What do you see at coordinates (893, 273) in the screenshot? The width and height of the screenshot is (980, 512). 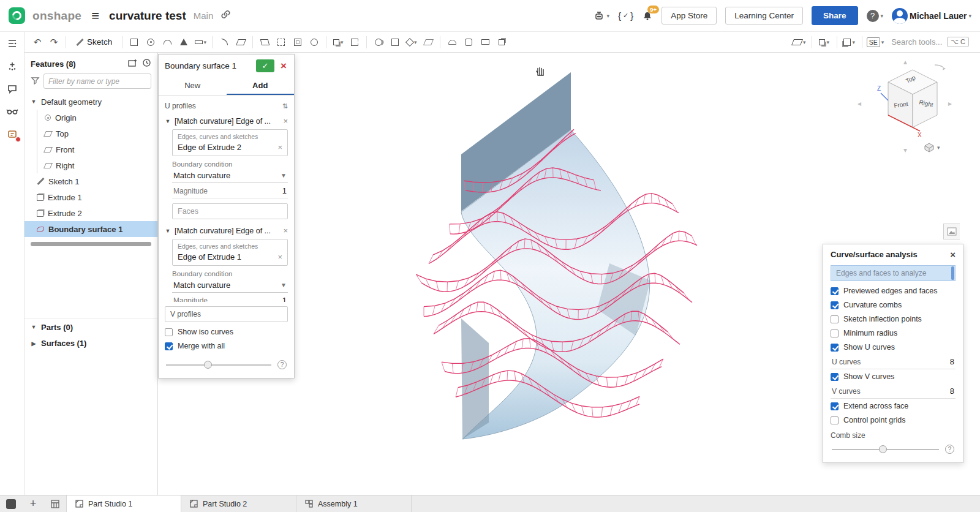 I see `edges-faces-input: Edges and faces to analyze` at bounding box center [893, 273].